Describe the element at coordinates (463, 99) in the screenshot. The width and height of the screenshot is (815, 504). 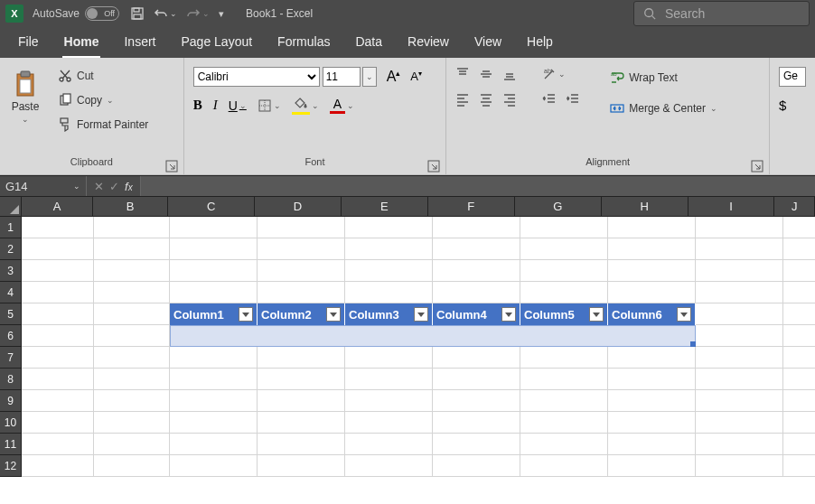
I see `align-left-icon` at that location.